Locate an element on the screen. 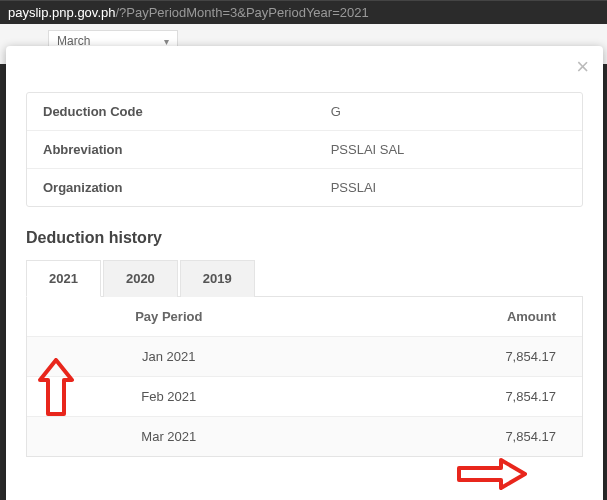 The height and width of the screenshot is (500, 607). year-tabs: 2021 2020 2019 is located at coordinates (304, 278).